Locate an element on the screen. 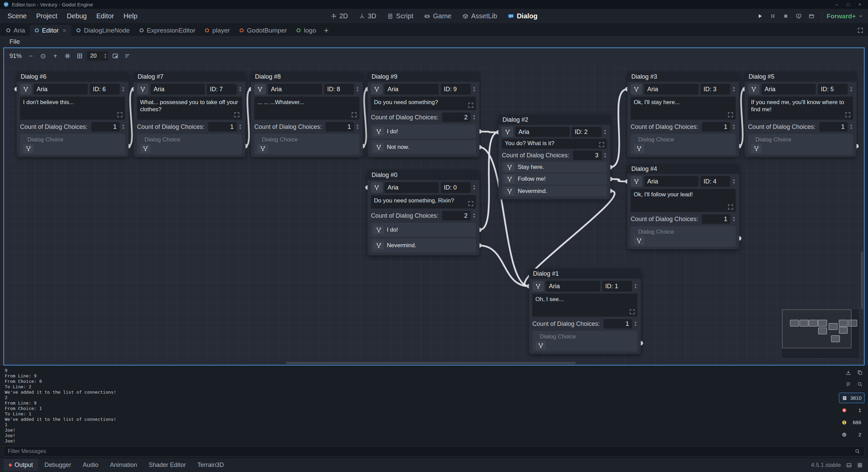 The image size is (868, 472). scene-tab-expressioneditor: ExpressionEditor is located at coordinates (167, 31).